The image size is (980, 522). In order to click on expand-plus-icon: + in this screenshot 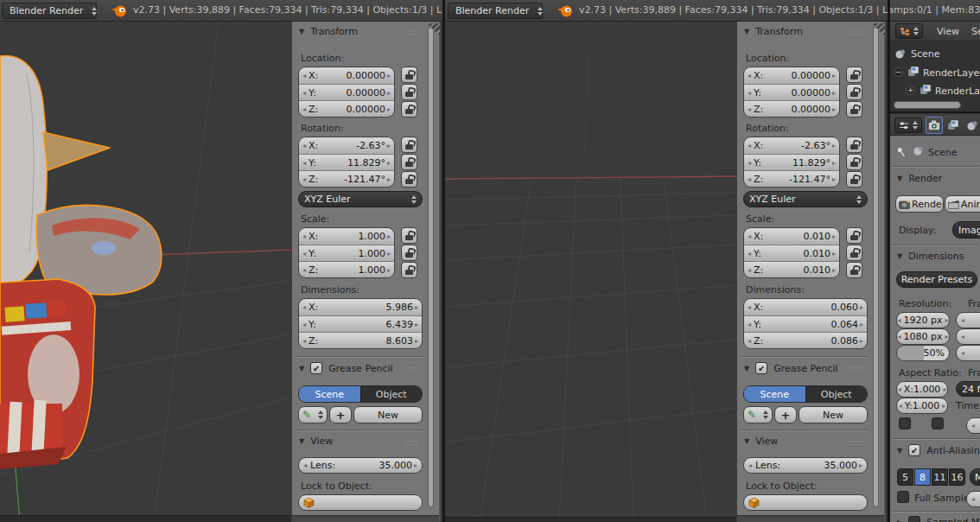, I will do `click(911, 90)`.